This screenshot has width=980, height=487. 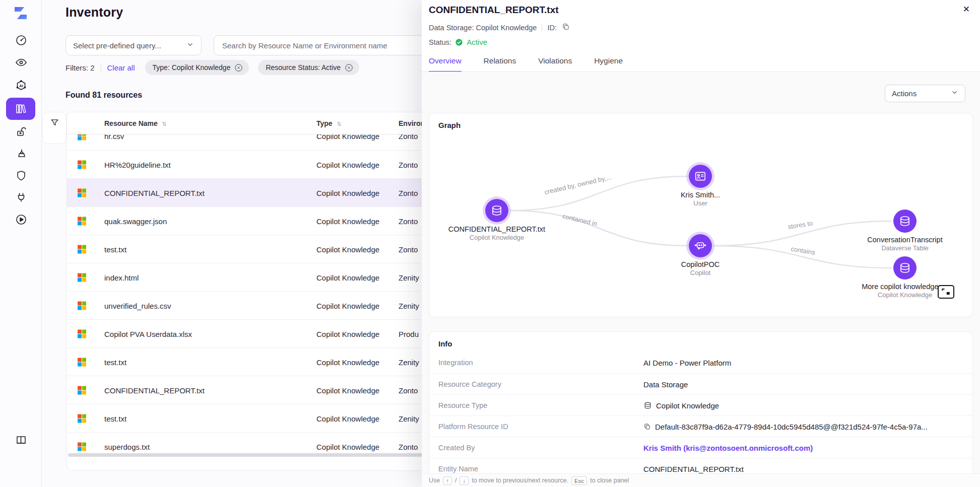 What do you see at coordinates (946, 292) in the screenshot?
I see `fullscreen-icon` at bounding box center [946, 292].